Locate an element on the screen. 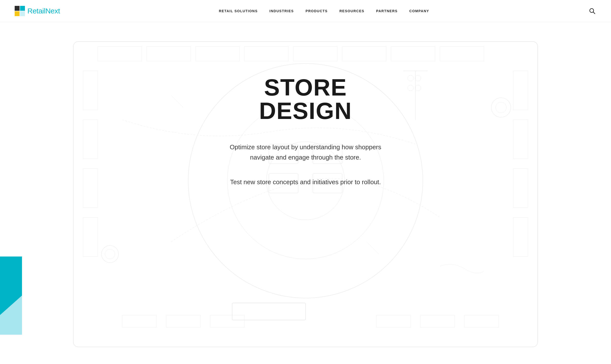 The image size is (611, 364). nav-retail-solutions: RETAIL SOLUTIONS is located at coordinates (239, 11).